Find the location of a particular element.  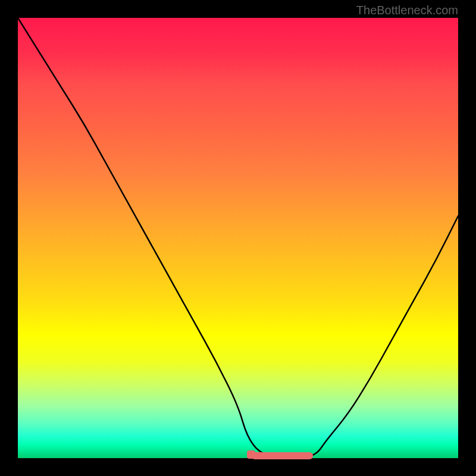

attribution-text: TheBottleneck.com is located at coordinates (407, 11).